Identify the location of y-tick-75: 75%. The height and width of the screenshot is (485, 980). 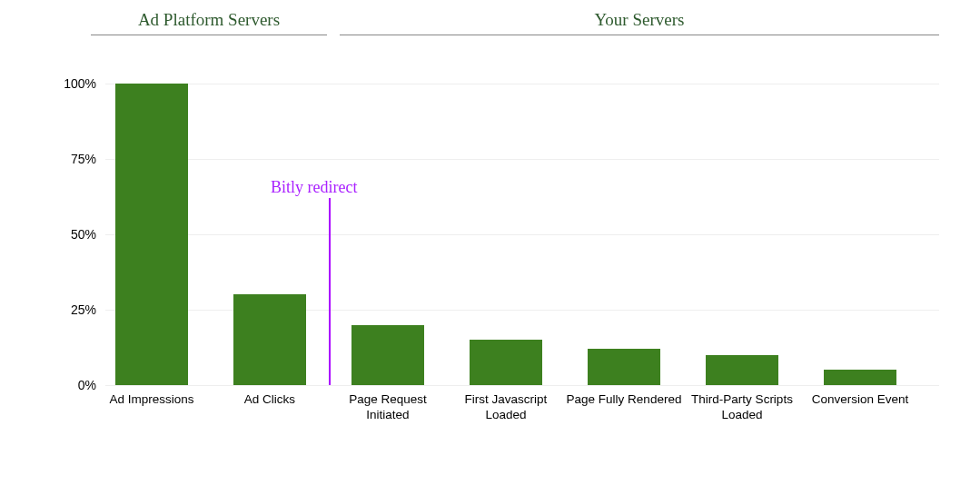
(69, 159).